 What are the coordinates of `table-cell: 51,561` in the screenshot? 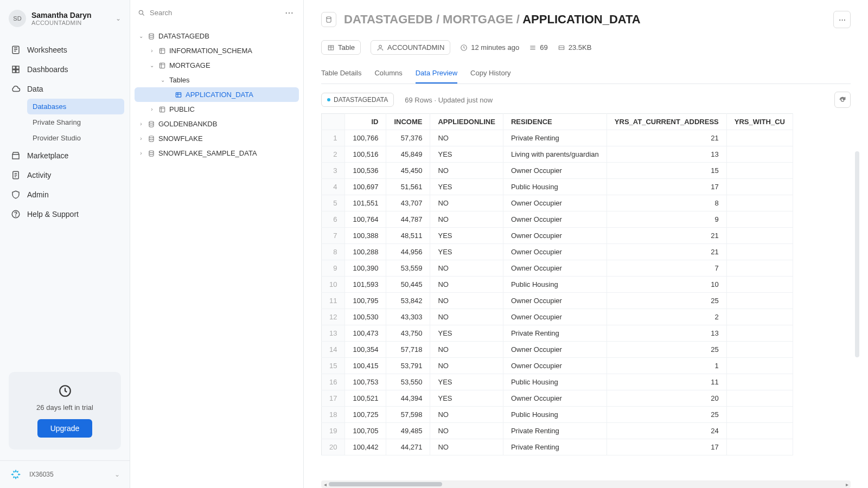 It's located at (408, 187).